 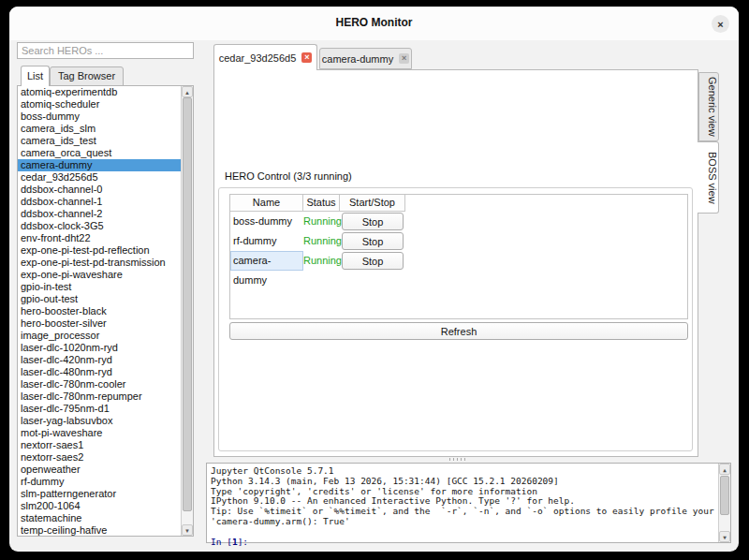 I want to click on list-item: gpio-out-test, so click(x=105, y=300).